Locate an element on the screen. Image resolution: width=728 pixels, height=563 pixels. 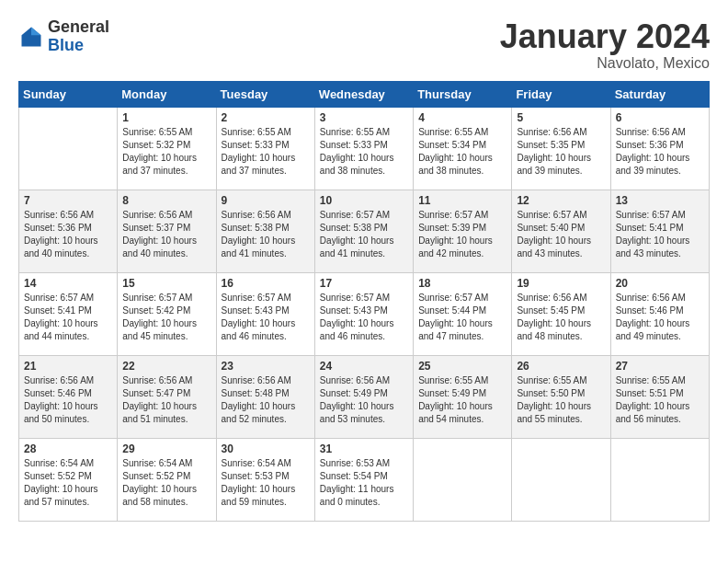
day-info: Sunrise: 6:56 AM Sunset: 5:35 PM Dayligh… is located at coordinates (561, 152).